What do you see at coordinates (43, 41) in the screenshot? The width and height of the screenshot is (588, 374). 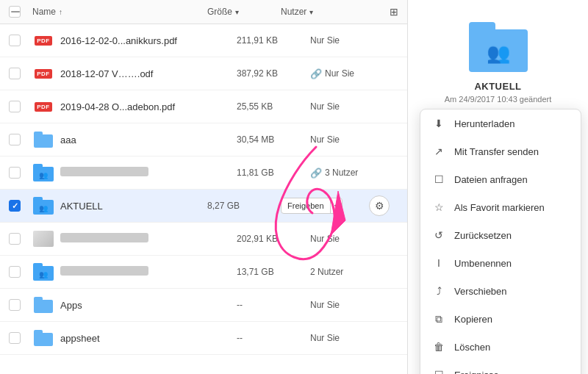 I see `pdf-badge: PDF` at bounding box center [43, 41].